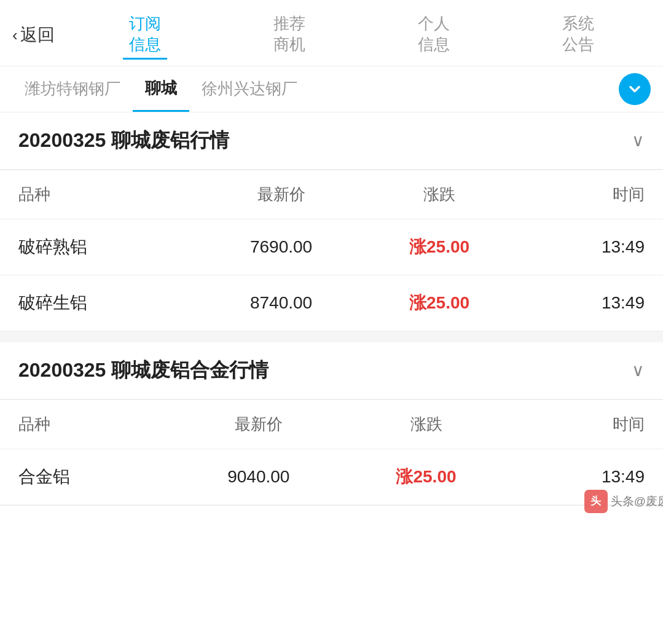  Describe the element at coordinates (434, 36) in the screenshot. I see `tab-personal: 个人信息` at that location.